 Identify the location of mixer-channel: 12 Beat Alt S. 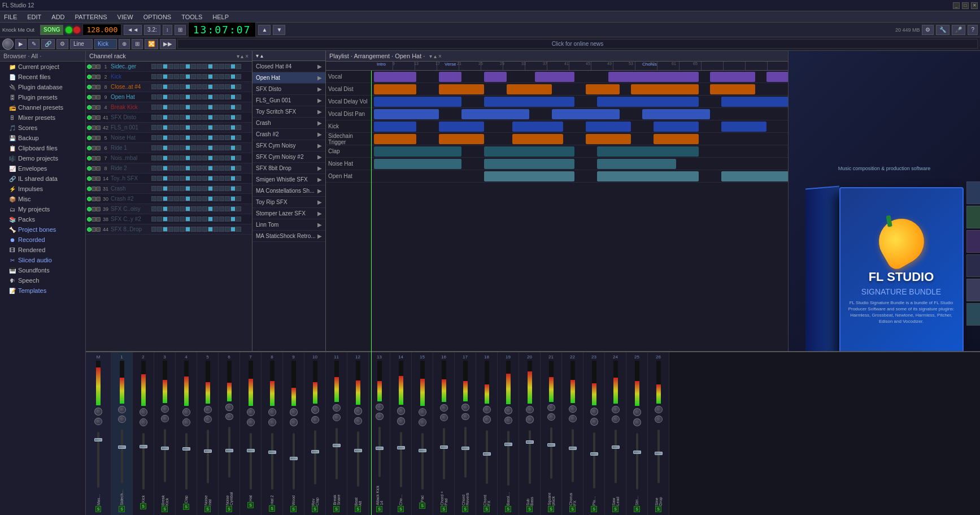
(358, 434).